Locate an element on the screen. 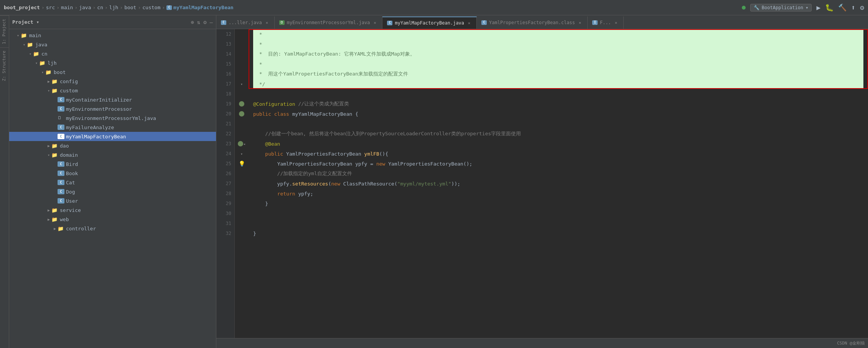 The height and width of the screenshot is (348, 868). tab-close-controller: × is located at coordinates (267, 23).